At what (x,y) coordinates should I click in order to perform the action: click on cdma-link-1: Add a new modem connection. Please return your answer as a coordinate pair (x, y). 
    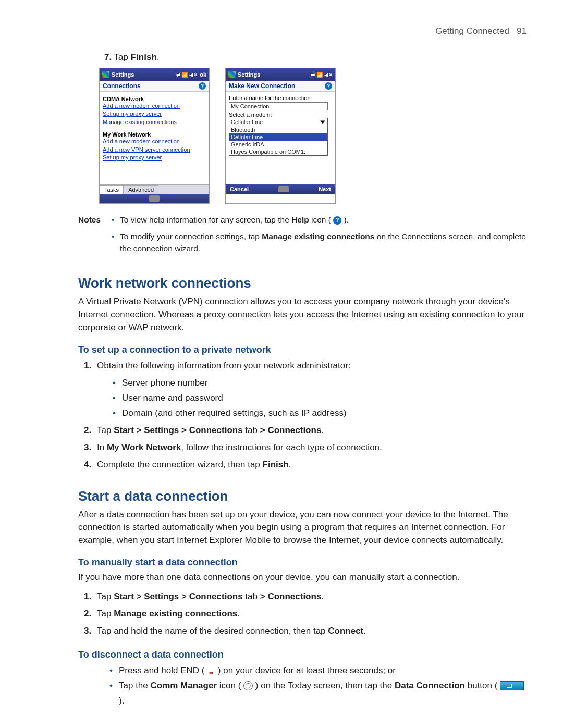
    Looking at the image, I should click on (154, 106).